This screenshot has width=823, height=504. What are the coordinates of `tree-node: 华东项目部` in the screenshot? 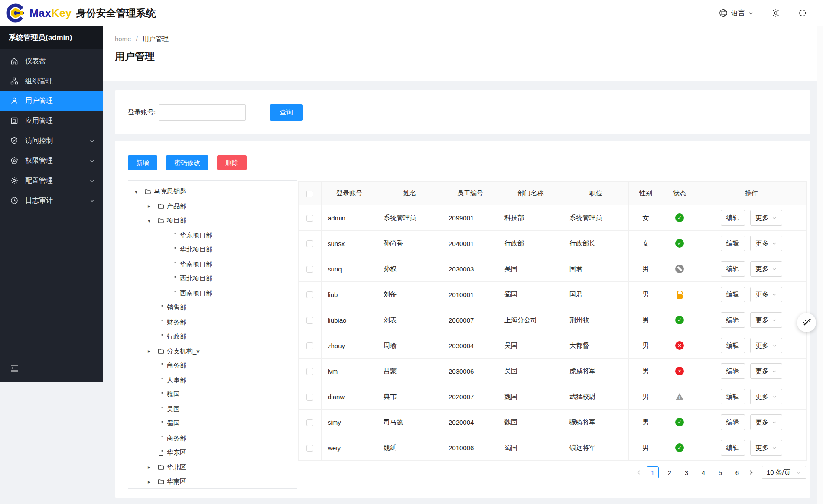 It's located at (212, 236).